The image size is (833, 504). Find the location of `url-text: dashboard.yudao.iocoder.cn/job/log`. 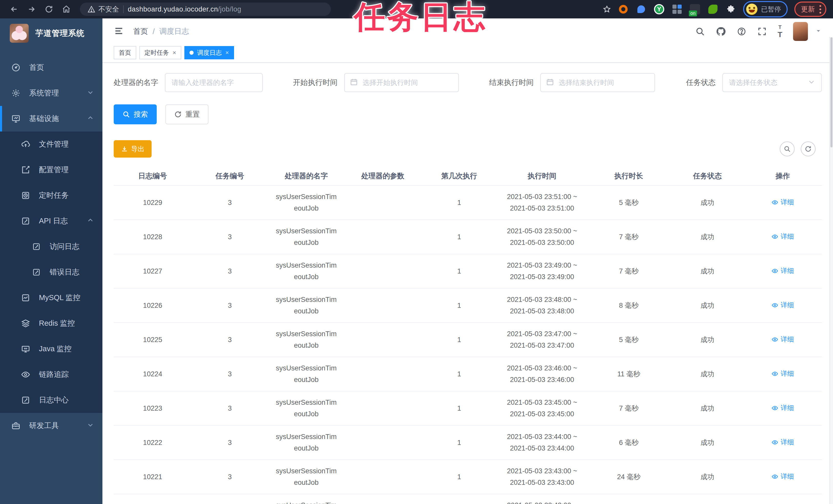

url-text: dashboard.yudao.iocoder.cn/job/log is located at coordinates (185, 9).